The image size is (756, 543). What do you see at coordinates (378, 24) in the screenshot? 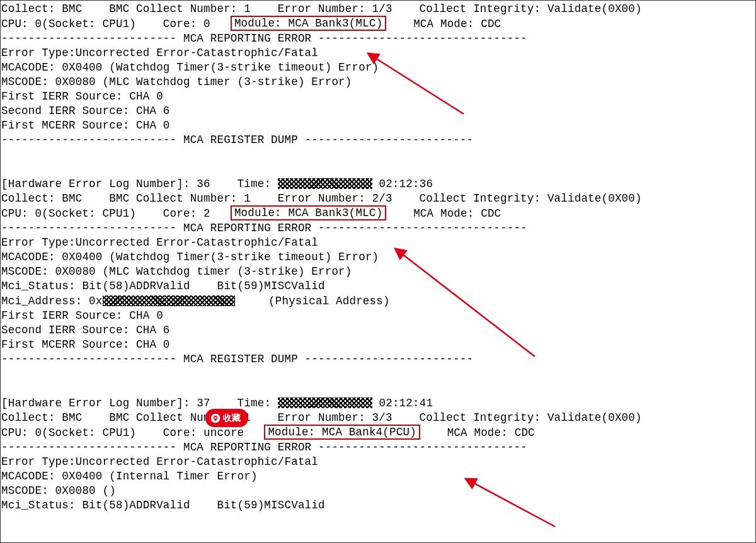
I see `log-line: CPU: 0(Socket: CPU1) Core: 0 Module: MCA…` at bounding box center [378, 24].